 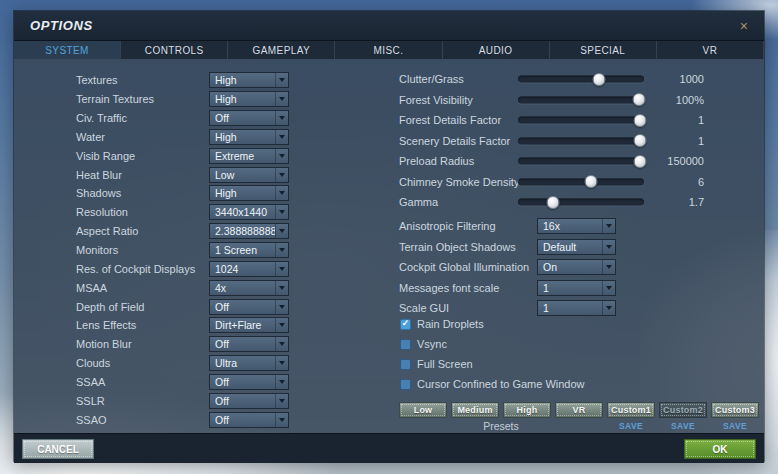 I want to click on checkbox-label: Cursor Confined to Game Window, so click(x=501, y=384).